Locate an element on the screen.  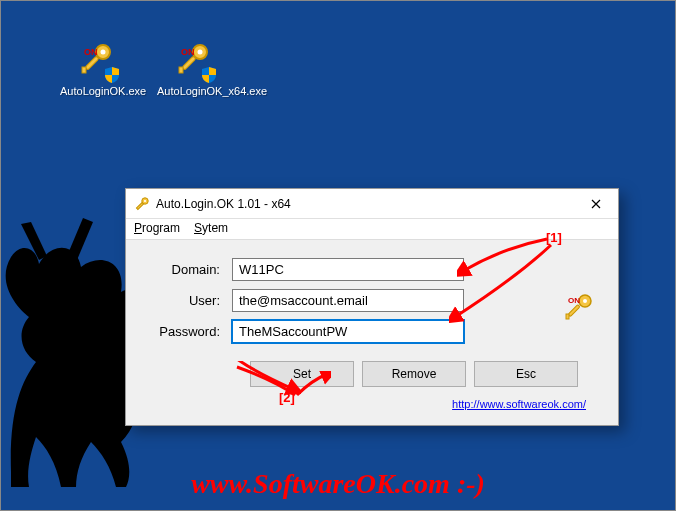
desktop-icon-label: AutoLoginOK_x64.exe is located at coordinates (212, 92).